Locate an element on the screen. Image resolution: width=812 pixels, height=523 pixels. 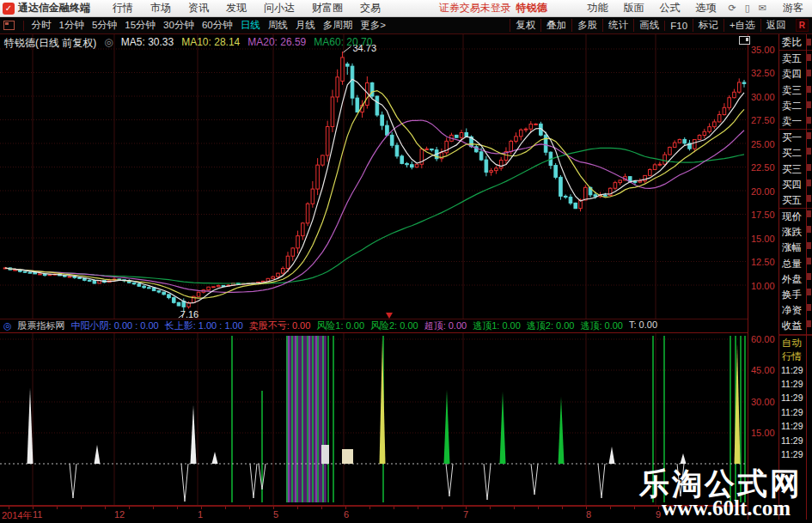
tool-统计: 统计 is located at coordinates (618, 26).